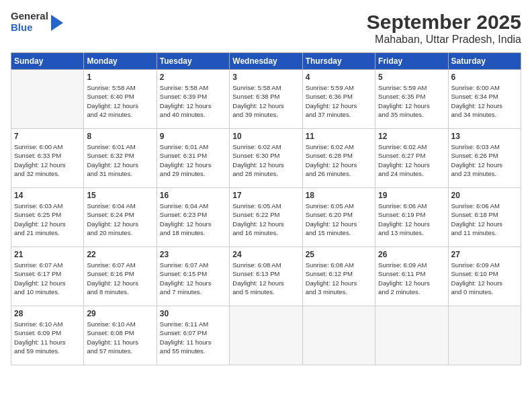  Describe the element at coordinates (193, 77) in the screenshot. I see `day-number: 2` at that location.